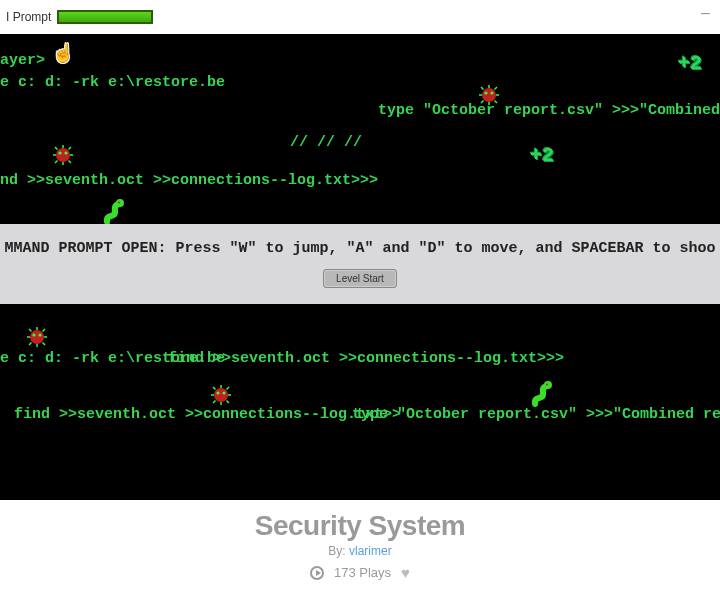 The width and height of the screenshot is (720, 600). What do you see at coordinates (105, 17) in the screenshot?
I see `health-bar` at bounding box center [105, 17].